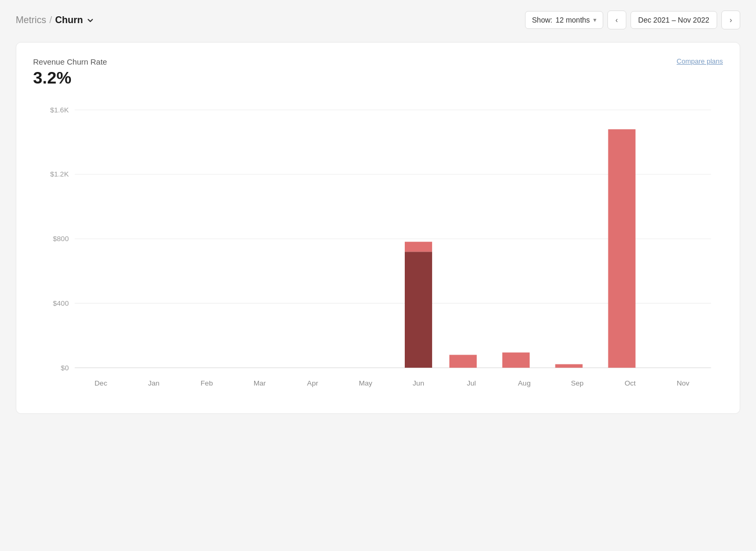 This screenshot has width=756, height=551. I want to click on x-label-dec: Dec, so click(101, 383).